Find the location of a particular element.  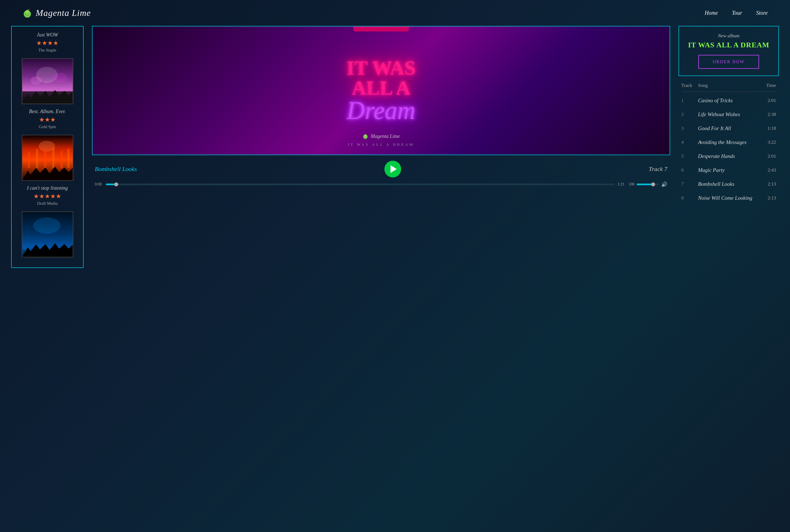

volume-fill is located at coordinates (645, 185).